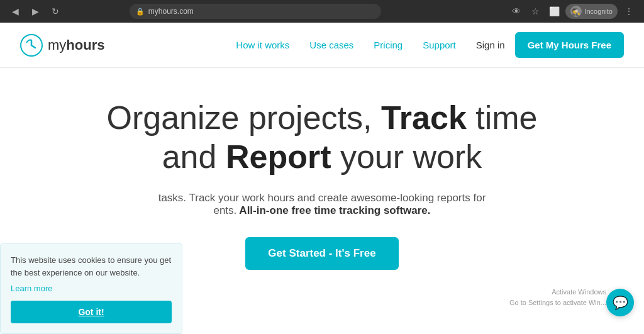 The height and width of the screenshot is (334, 644). I want to click on headline-word-report: Report, so click(279, 157).